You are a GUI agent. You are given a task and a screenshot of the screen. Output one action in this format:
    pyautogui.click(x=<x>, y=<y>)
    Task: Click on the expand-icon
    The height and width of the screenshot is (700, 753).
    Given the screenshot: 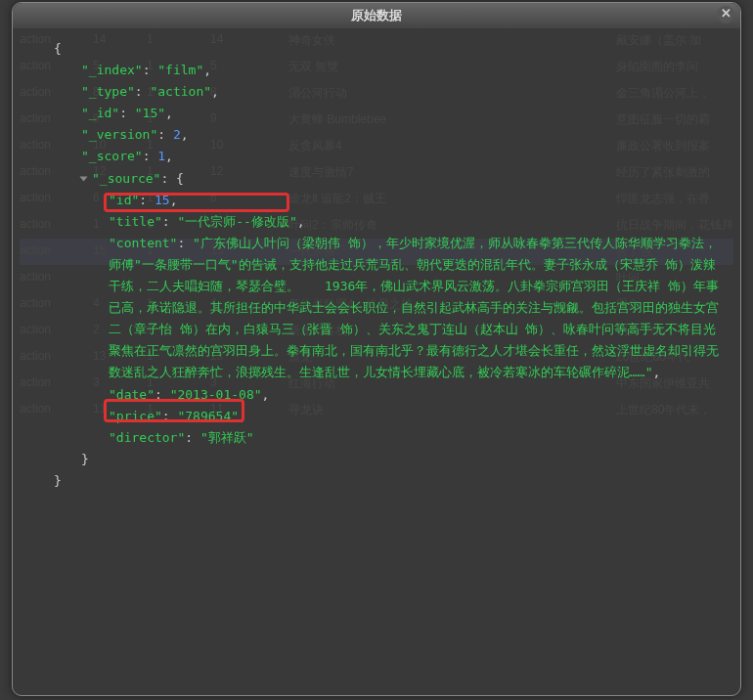 What is the action you would take?
    pyautogui.click(x=84, y=180)
    